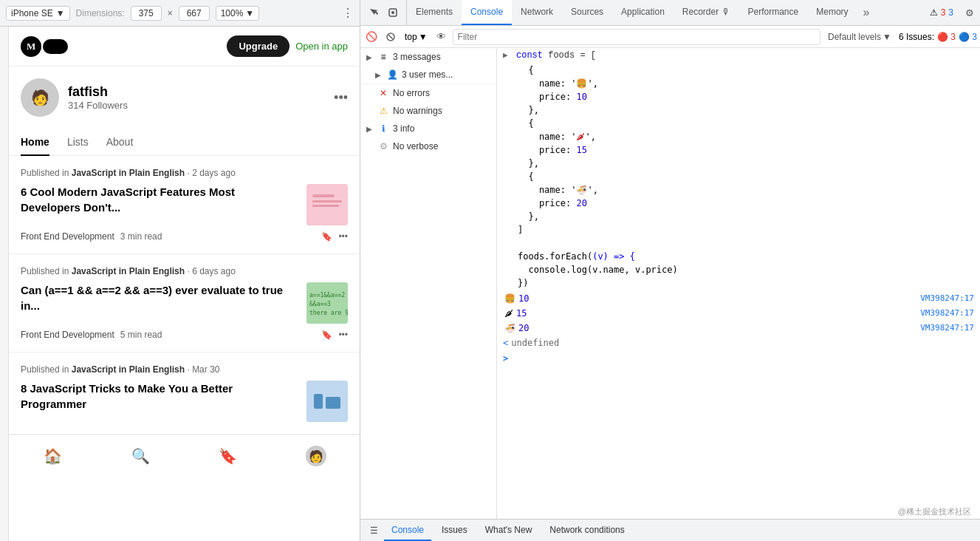  I want to click on messages-sidebar: ▶ ≡ 3 messages ▶ 👤 3 user mes... ✕ No er…, so click(428, 284).